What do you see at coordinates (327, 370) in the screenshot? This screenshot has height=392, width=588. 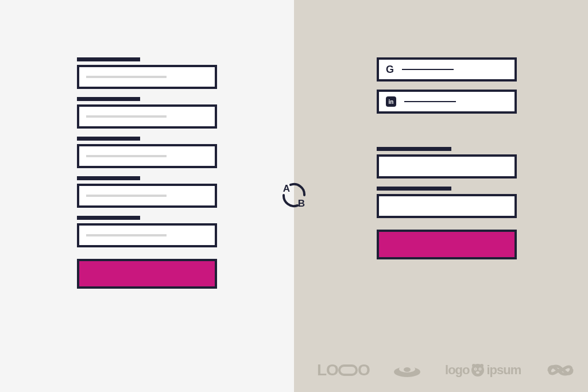 I see `logo-text: LO` at bounding box center [327, 370].